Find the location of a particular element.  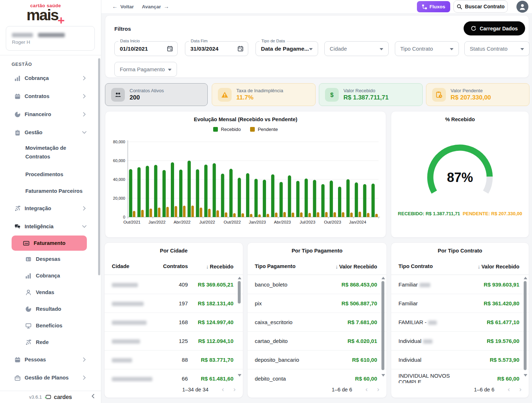

sidebar-item-contratos: Contratos is located at coordinates (51, 96).